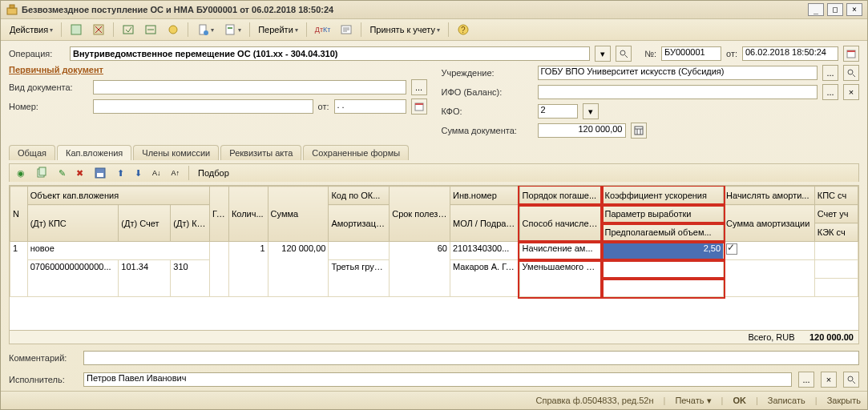 The image size is (868, 410). Describe the element at coordinates (836, 215) in the screenshot. I see `col-schetuch: Счет уч` at that location.